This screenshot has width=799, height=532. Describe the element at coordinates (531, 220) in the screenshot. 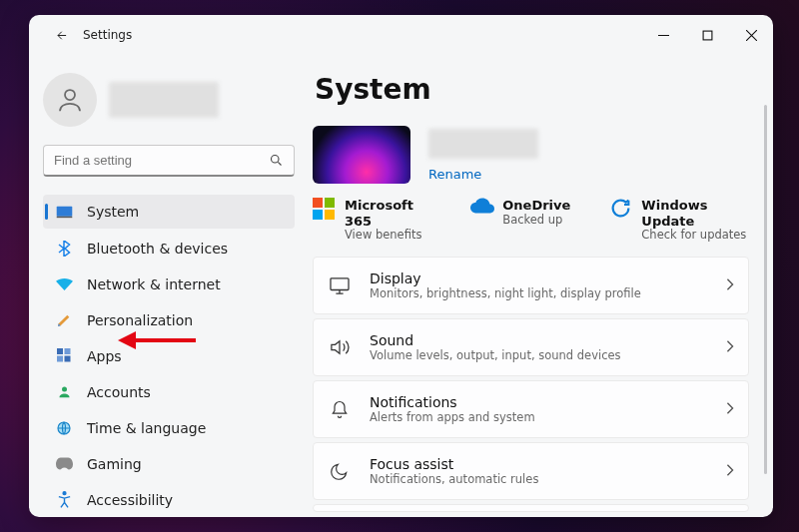

I see `services-row: Microsoft 365View benefits OneDriveBacke…` at that location.